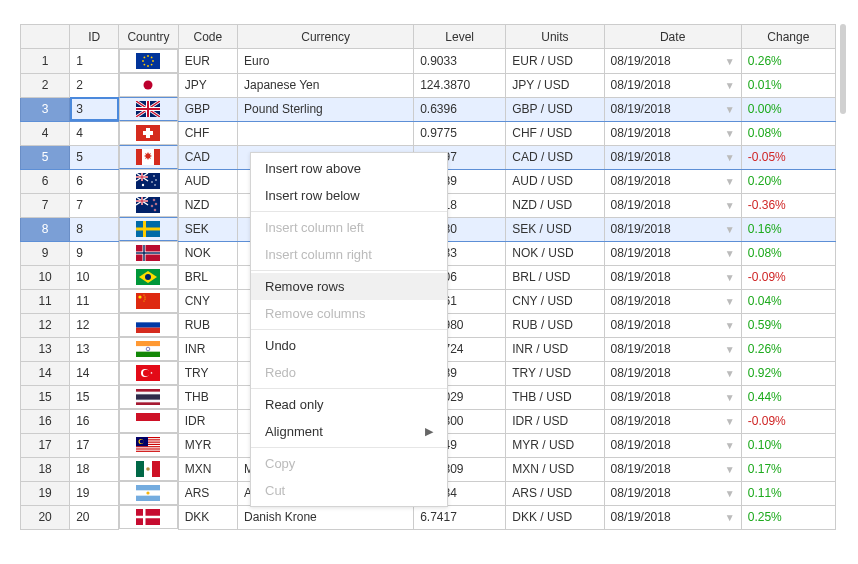  Describe the element at coordinates (555, 37) in the screenshot. I see `col-header-units: Units` at that location.